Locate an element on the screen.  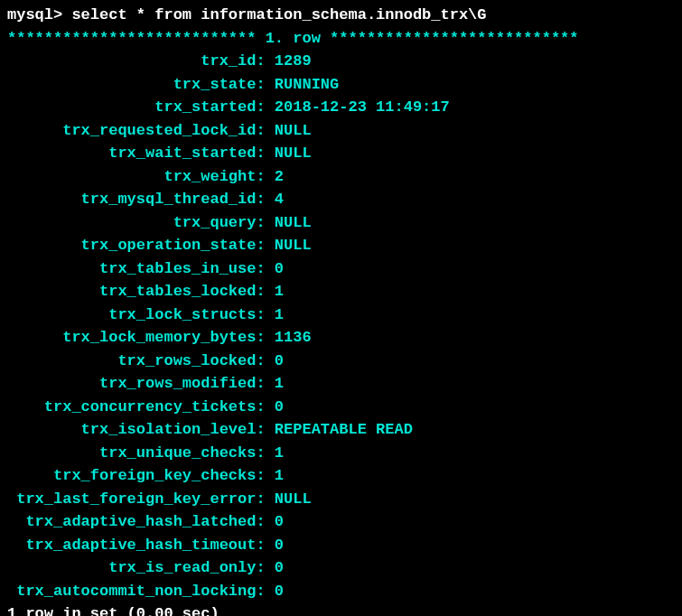
field-label: trx_mysql_thread_id: is located at coordinates (141, 199).